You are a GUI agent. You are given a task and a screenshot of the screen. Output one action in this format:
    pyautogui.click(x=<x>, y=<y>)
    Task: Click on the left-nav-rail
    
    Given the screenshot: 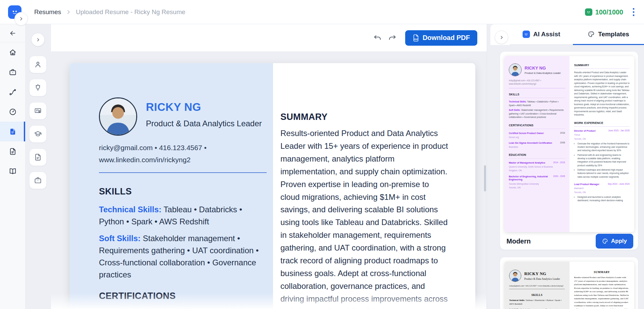 What is the action you would take?
    pyautogui.click(x=13, y=167)
    